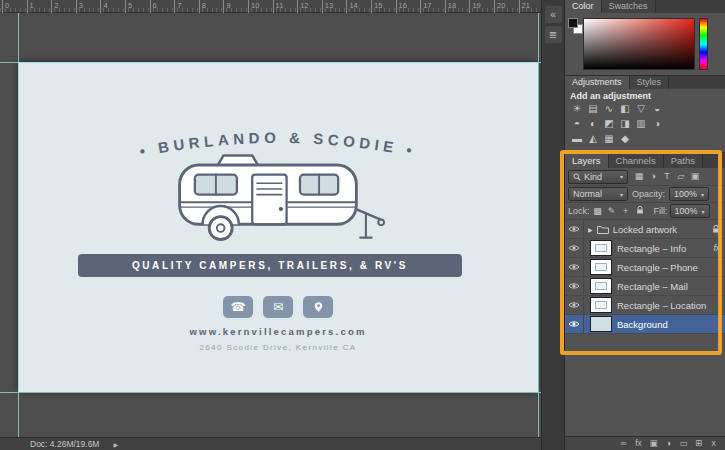 The image size is (725, 450). What do you see at coordinates (647, 139) in the screenshot?
I see `adjustment-icons-row-3: ▬◭▦◆` at bounding box center [647, 139].